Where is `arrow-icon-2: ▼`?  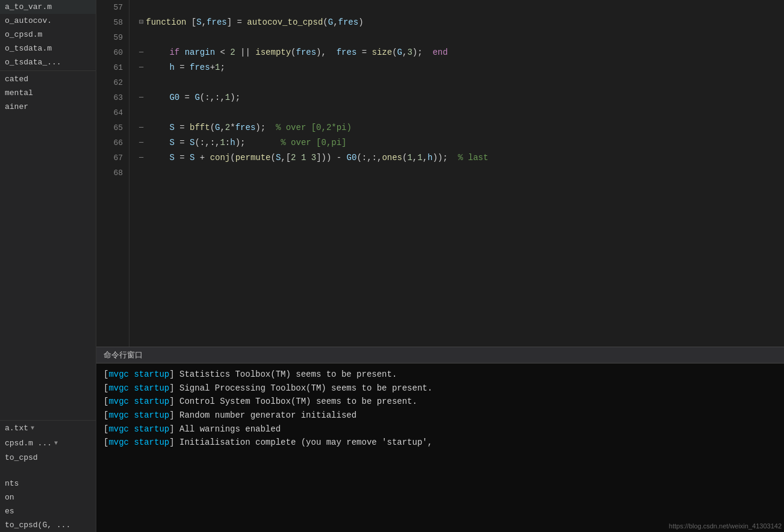
arrow-icon-2: ▼ is located at coordinates (56, 443).